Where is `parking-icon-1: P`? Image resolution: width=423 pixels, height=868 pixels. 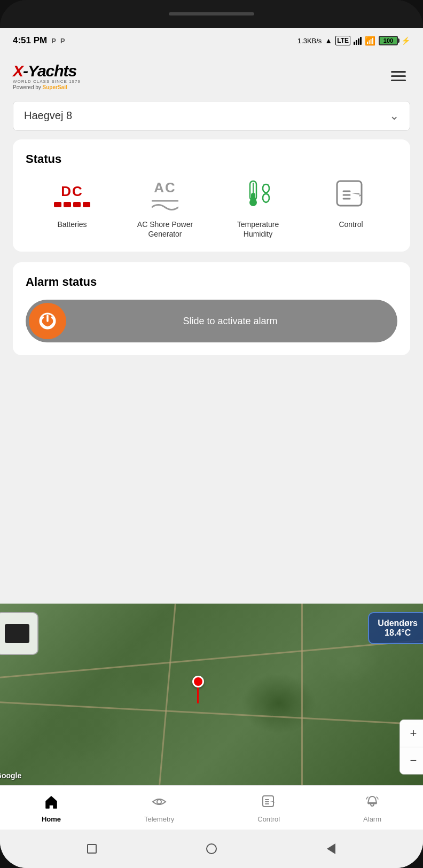 parking-icon-1: P is located at coordinates (53, 41).